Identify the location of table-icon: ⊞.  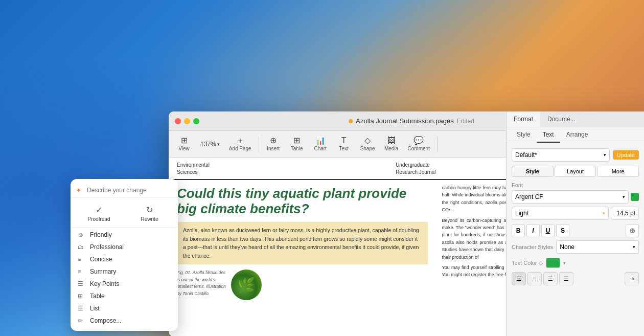
(296, 141).